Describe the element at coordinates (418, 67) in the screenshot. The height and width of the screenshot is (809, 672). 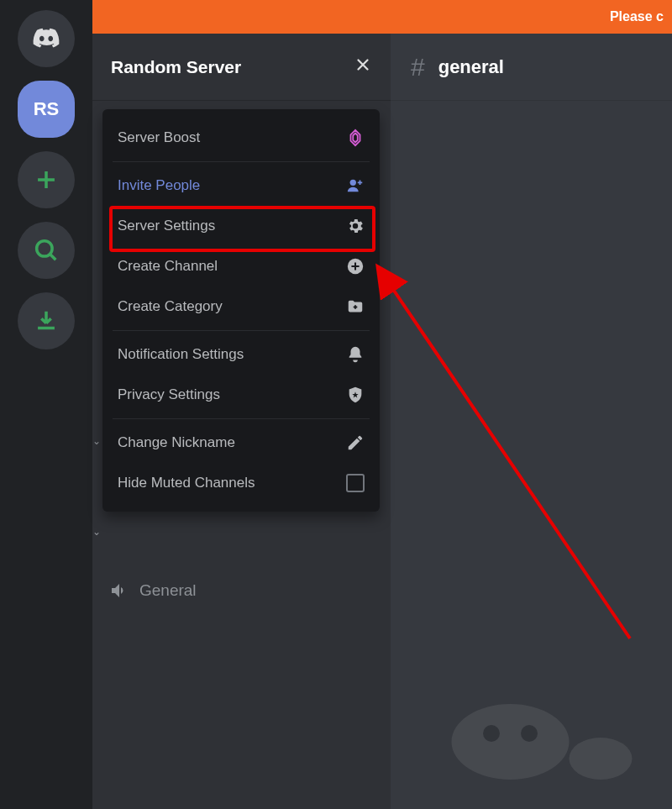
I see `hash-icon: #` at that location.